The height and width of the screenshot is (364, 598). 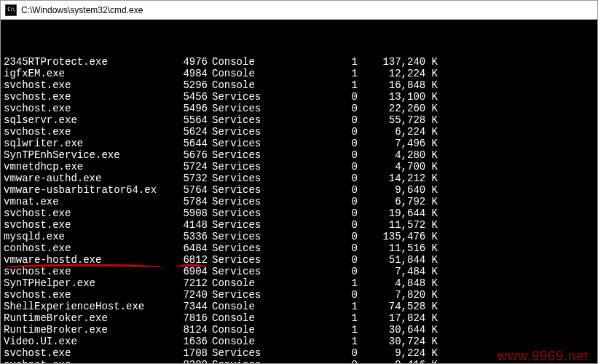 What do you see at coordinates (398, 62) in the screenshot?
I see `process-memory: 137,240 K` at bounding box center [398, 62].